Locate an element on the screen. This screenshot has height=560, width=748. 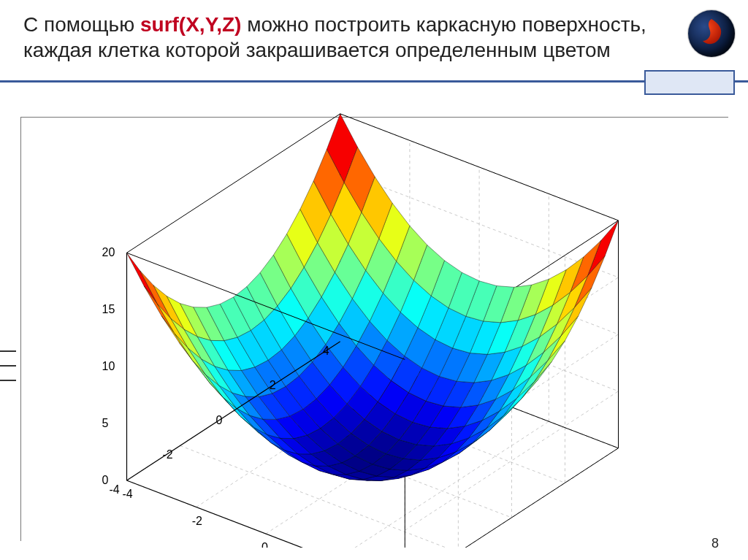
side-ticks is located at coordinates (11, 372).